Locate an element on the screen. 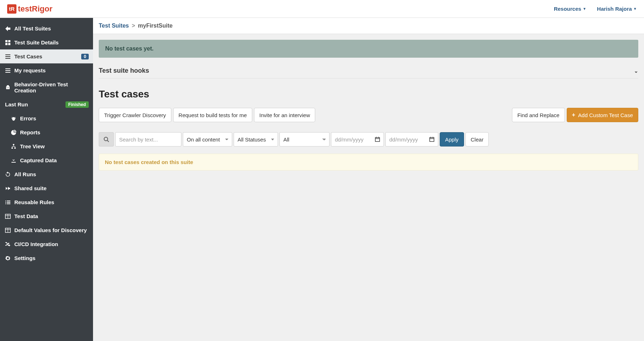 The height and width of the screenshot is (341, 644). sidebar-item-label: Reports is located at coordinates (30, 133).